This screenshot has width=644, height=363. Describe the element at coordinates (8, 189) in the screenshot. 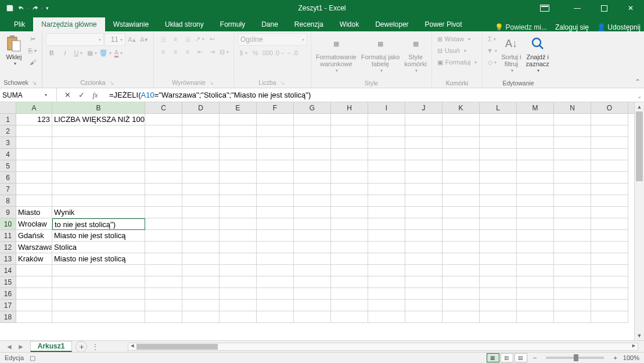

I see `row-header: 7` at that location.